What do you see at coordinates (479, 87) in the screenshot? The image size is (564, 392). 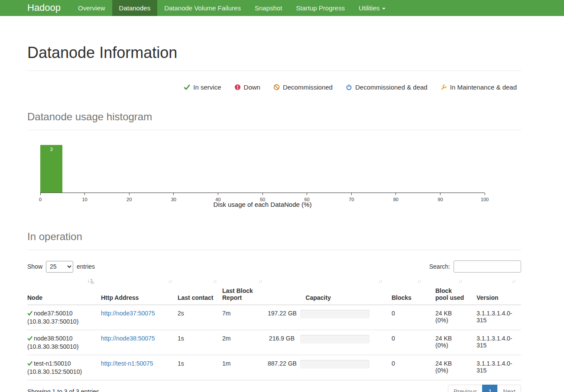 I see `legend-maintenance-dead: In Maintenance & dead` at bounding box center [479, 87].